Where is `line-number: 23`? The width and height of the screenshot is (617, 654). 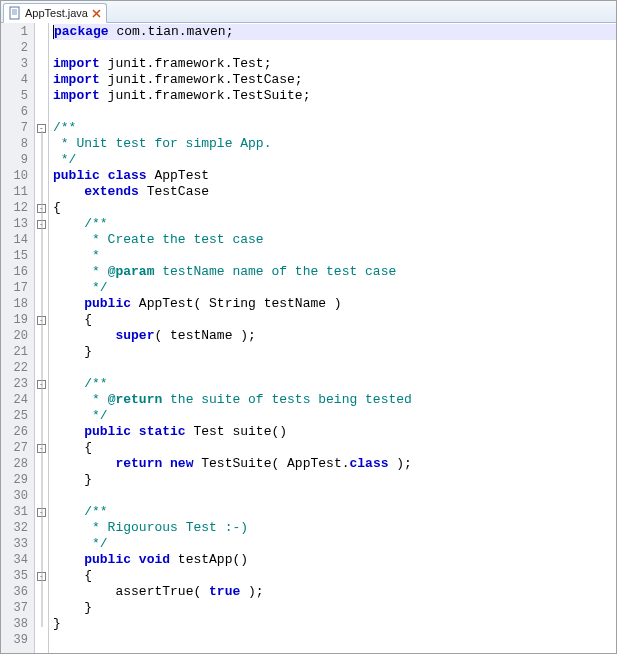 line-number: 23 is located at coordinates (18, 384).